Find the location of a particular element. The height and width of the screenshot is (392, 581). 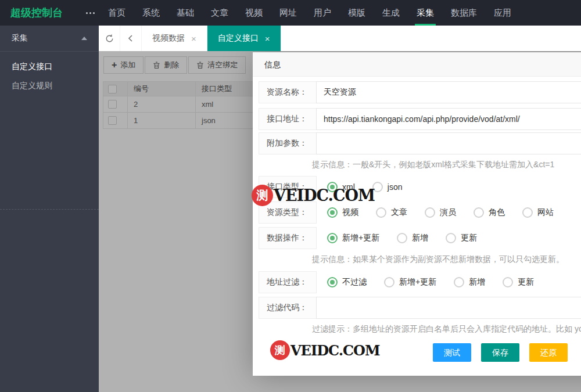

save-button: 保存 is located at coordinates (500, 353).